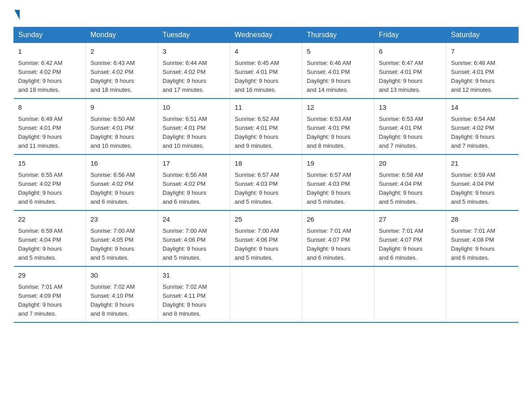 The height and width of the screenshot is (411, 532). What do you see at coordinates (483, 107) in the screenshot?
I see `day-number: 14` at bounding box center [483, 107].